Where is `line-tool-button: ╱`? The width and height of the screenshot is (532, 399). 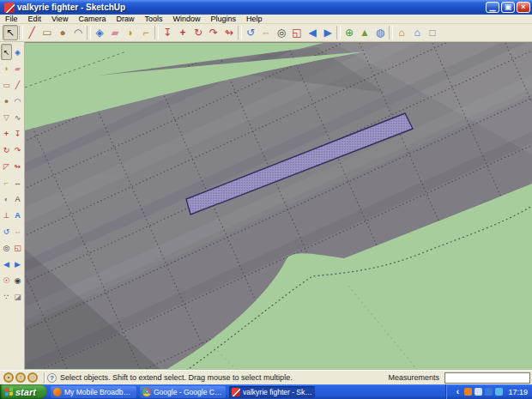 line-tool-button: ╱ is located at coordinates (32, 33).